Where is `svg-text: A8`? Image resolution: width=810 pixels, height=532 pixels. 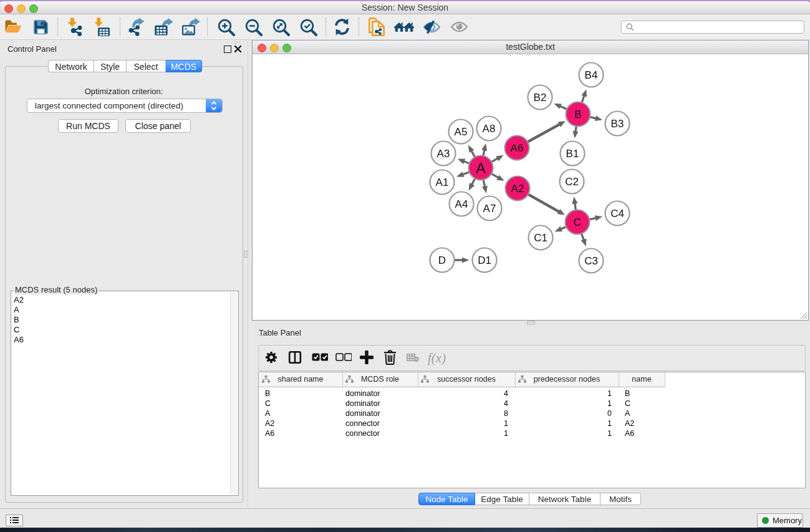 svg-text: A8 is located at coordinates (489, 128).